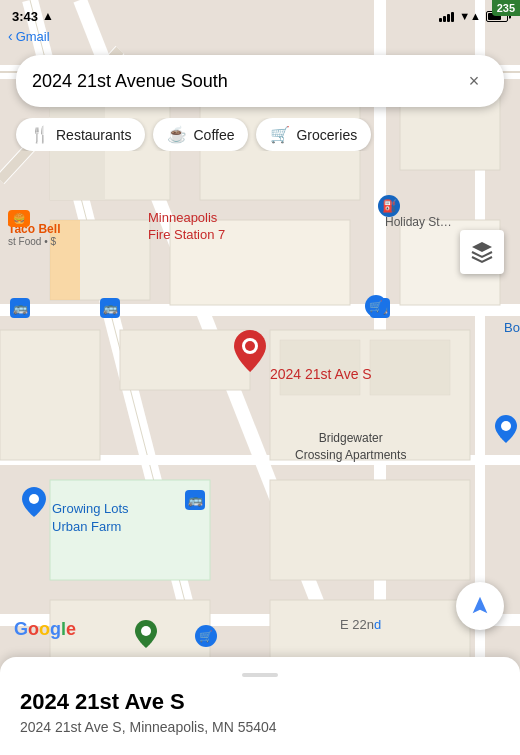 The image size is (520, 755). I want to click on category-pills: 🍴 Restaurants ☕ Coffee 🛒 Groceries, so click(260, 134).